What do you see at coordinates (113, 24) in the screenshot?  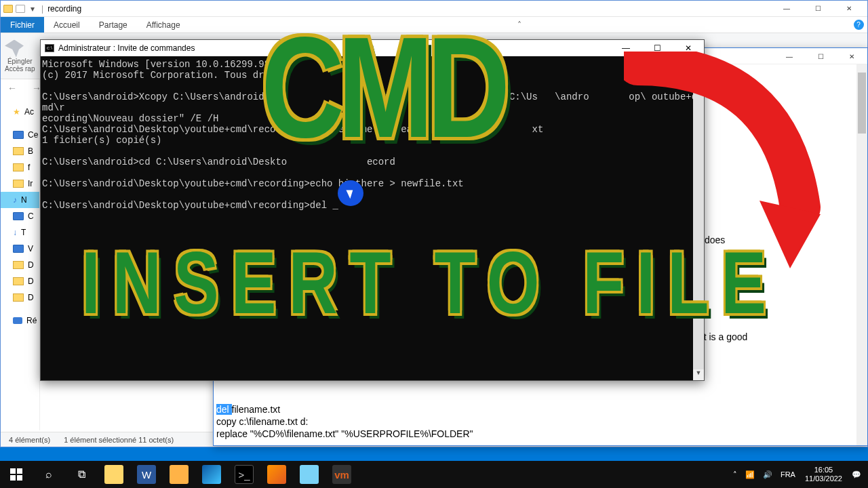 I see `tab-share: Partage` at bounding box center [113, 24].